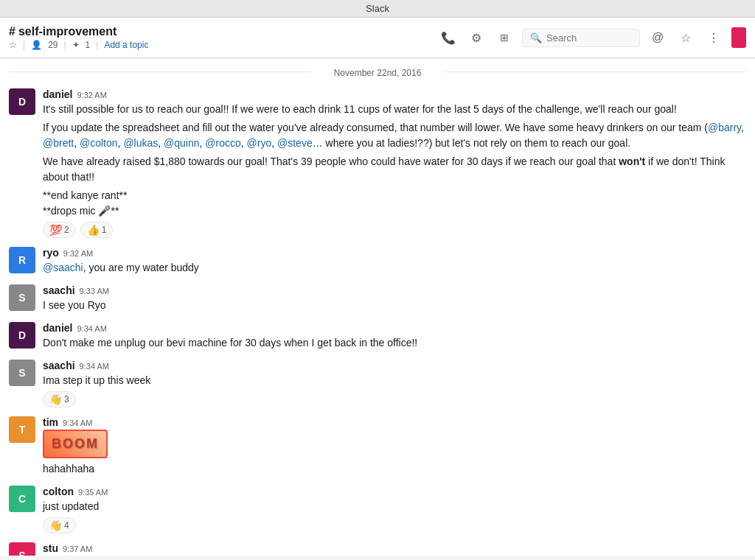  What do you see at coordinates (181, 143) in the screenshot?
I see `mention: @quinn` at bounding box center [181, 143].